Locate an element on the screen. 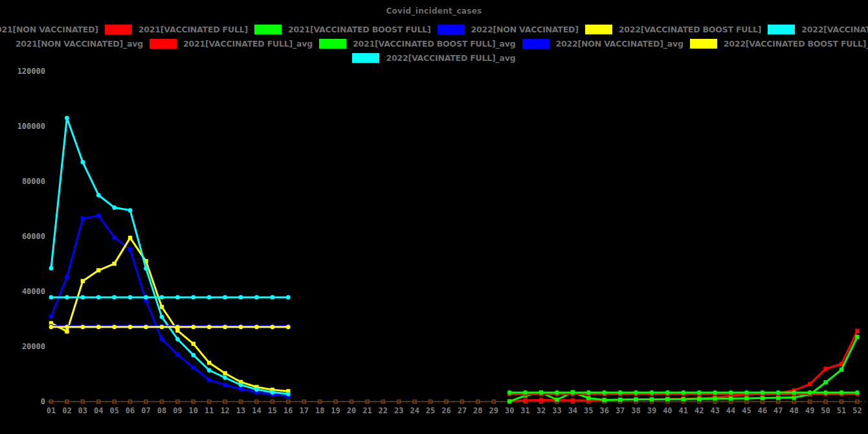 This screenshot has width=868, height=434. x-axis-label: 19 is located at coordinates (335, 411).